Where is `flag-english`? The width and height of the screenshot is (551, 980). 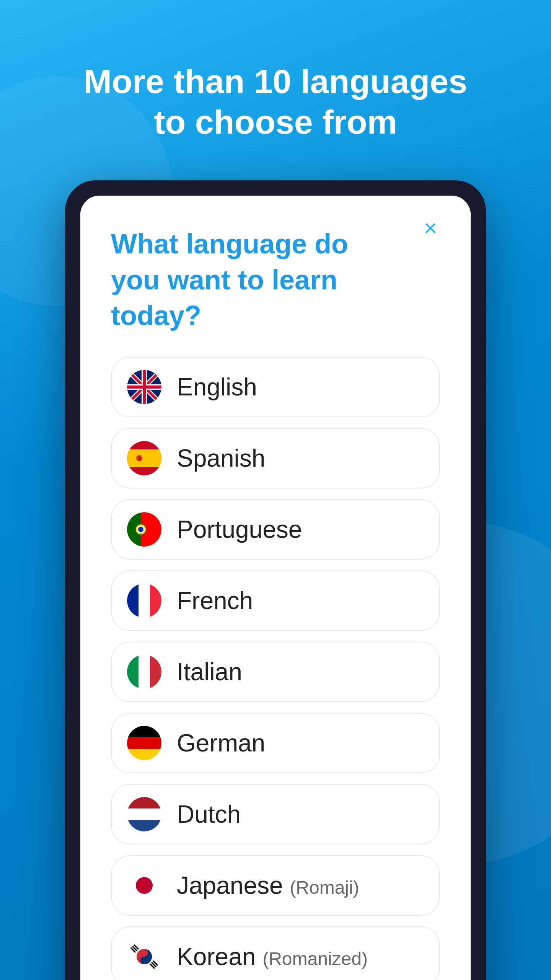 flag-english is located at coordinates (144, 387).